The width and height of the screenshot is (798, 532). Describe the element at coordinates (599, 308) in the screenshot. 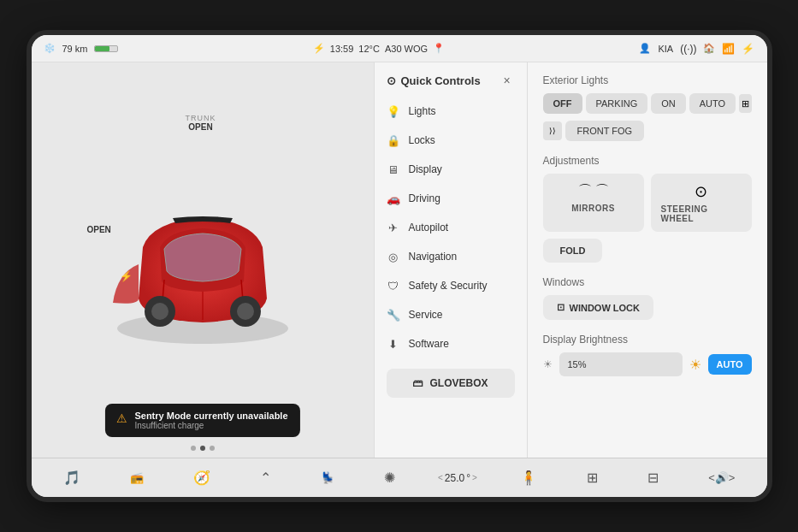

I see `window-lock-button: ⊡ WINDOW LOCK` at that location.